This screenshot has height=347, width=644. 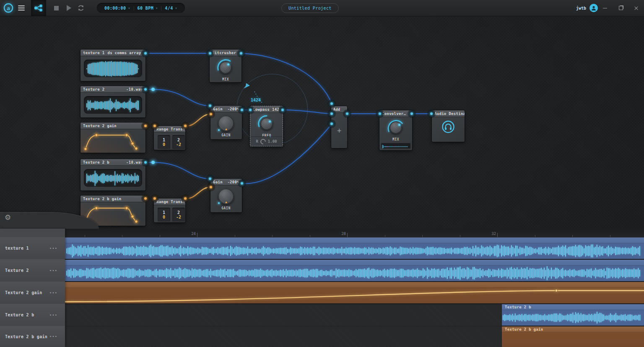 I want to click on project-title: Untitled Project, so click(x=310, y=8).